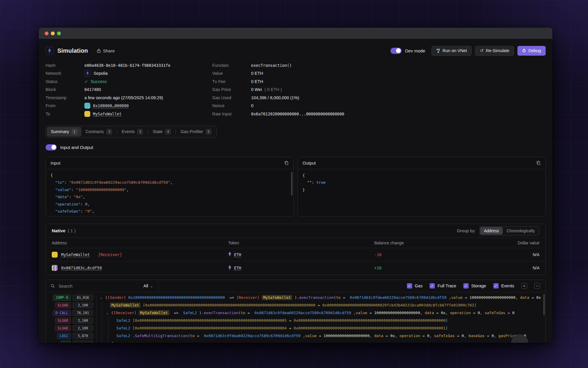  I want to click on close-window-button, so click(46, 34).